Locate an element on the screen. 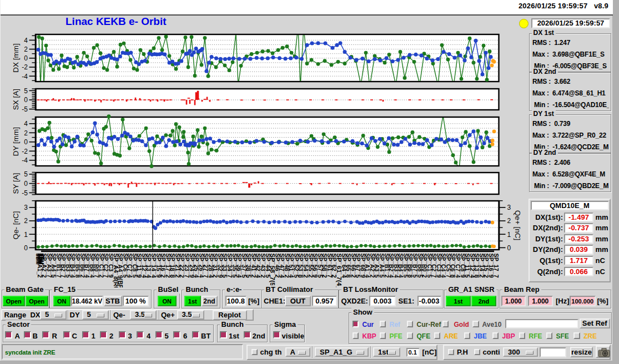 The image size is (619, 364). svg-text: SY [A] is located at coordinates (16, 183).